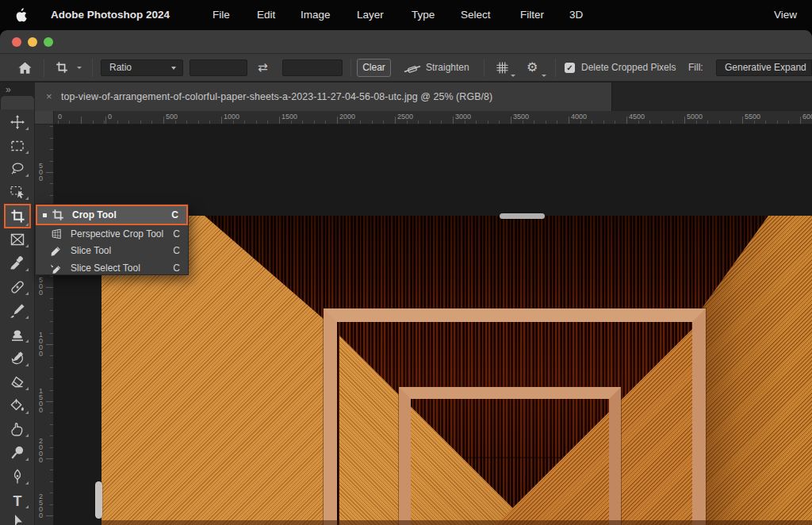  I want to click on document-tab-title: top-view-of-arrangement-of-colorful-pape…, so click(277, 97).